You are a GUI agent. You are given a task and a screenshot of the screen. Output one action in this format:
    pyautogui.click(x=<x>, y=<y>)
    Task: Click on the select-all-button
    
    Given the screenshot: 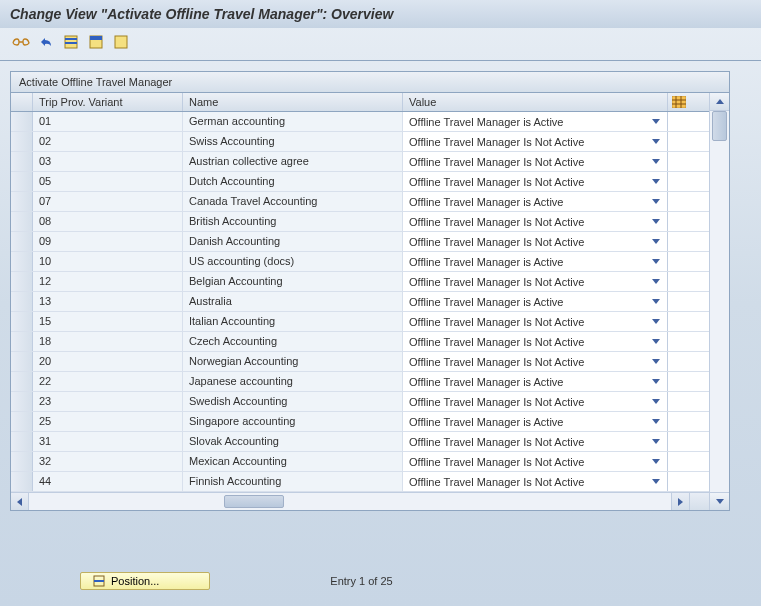 What is the action you would take?
    pyautogui.click(x=71, y=42)
    